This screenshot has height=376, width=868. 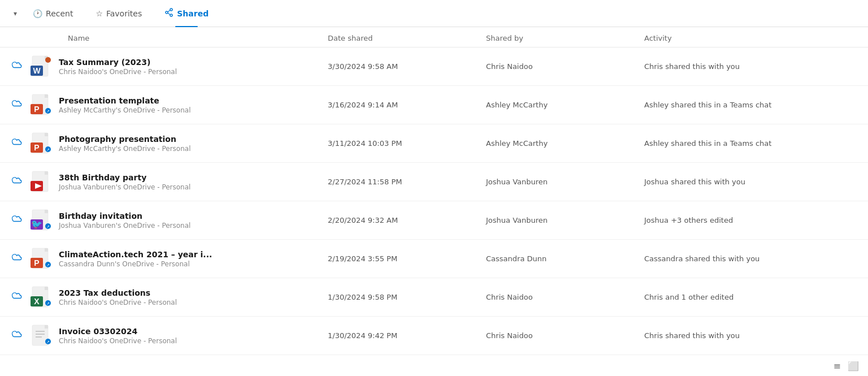 What do you see at coordinates (170, 67) in the screenshot?
I see `file-cell: W Tax Summary (2023) Chris Naidoo's OneD…` at bounding box center [170, 67].